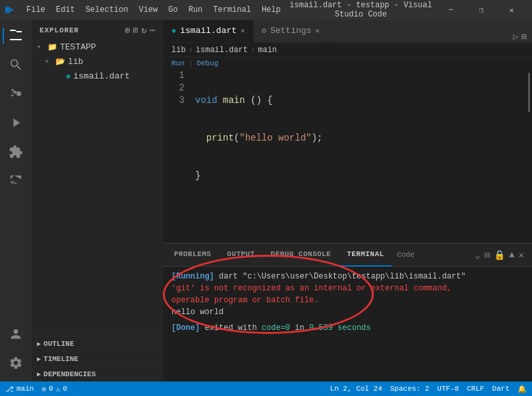 This screenshot has height=396, width=532. What do you see at coordinates (173, 10) in the screenshot?
I see `menu-go: Go` at bounding box center [173, 10].